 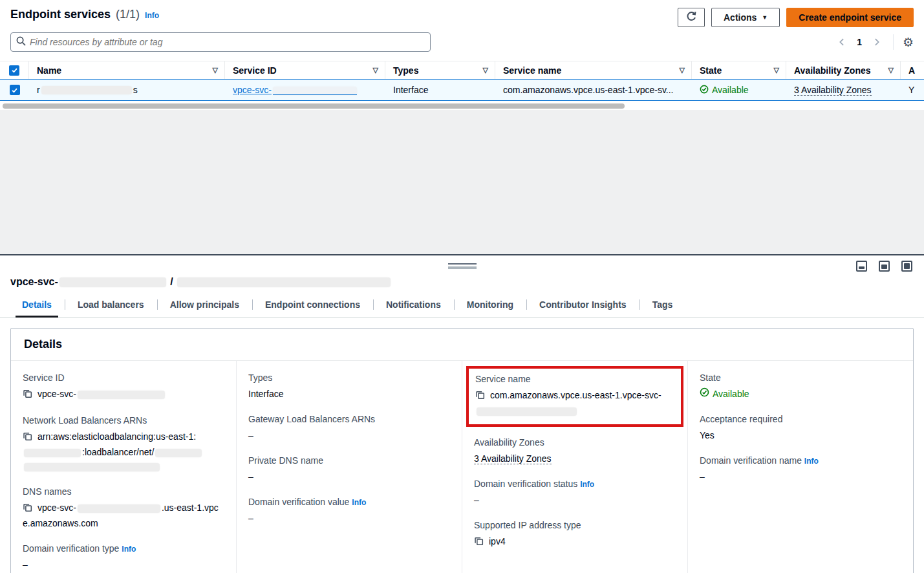 I want to click on domain-verification-type-label: Domain verification type Info, so click(x=124, y=548).